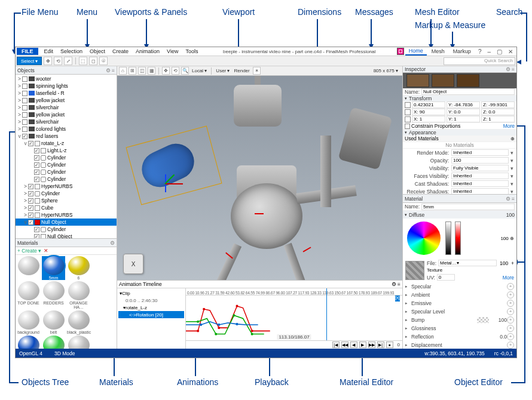 The width and height of the screenshot is (532, 400). I want to click on pos-z: Z: -99.9301, so click(498, 105).